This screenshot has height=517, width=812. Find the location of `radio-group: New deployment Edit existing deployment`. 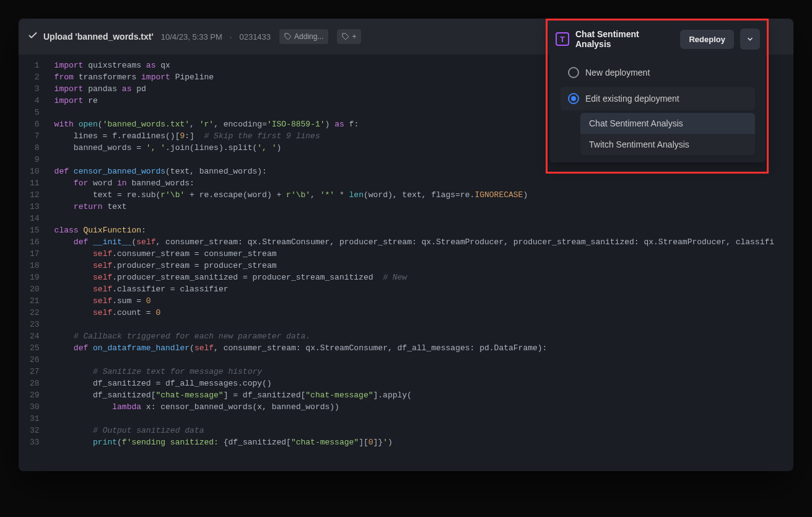

radio-group: New deployment Edit existing deployment is located at coordinates (658, 86).